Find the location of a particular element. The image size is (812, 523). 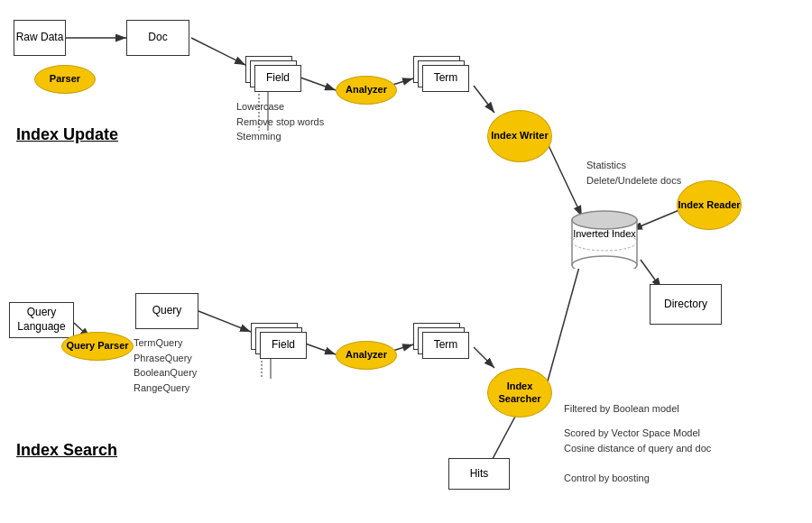

index-reader-ops-label: StatisticsDelete/Undelete docs is located at coordinates (633, 173).